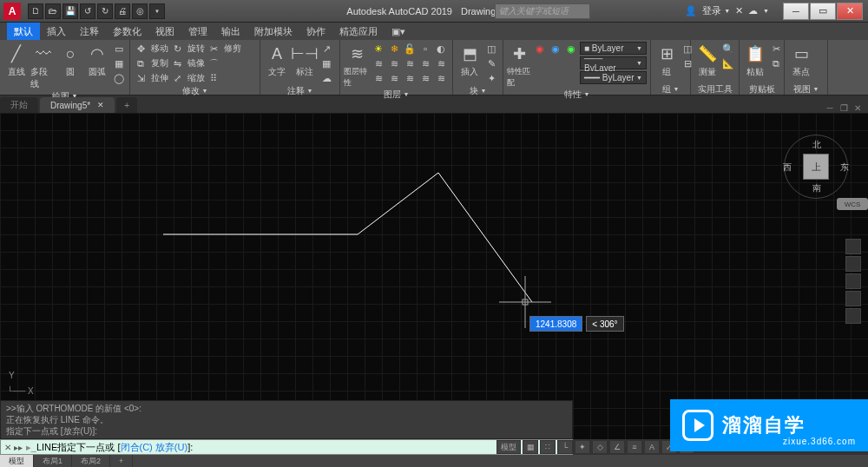 The image size is (868, 467). Describe the element at coordinates (600, 447) in the screenshot. I see `status-osnap-icon: ◇` at that location.